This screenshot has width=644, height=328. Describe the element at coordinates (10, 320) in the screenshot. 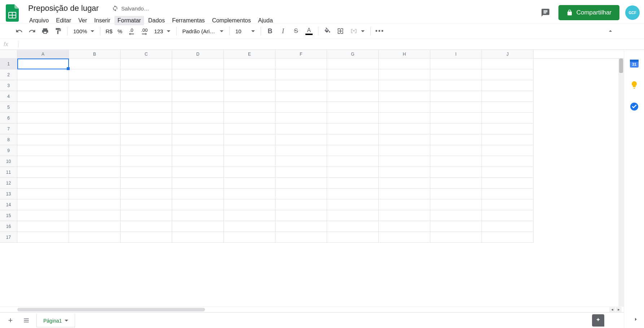

I see `add-sheet-button: +` at that location.